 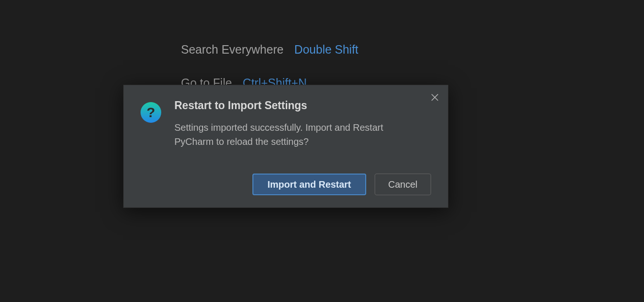 What do you see at coordinates (309, 184) in the screenshot?
I see `import-and-restart-button: Import and Restart` at bounding box center [309, 184].